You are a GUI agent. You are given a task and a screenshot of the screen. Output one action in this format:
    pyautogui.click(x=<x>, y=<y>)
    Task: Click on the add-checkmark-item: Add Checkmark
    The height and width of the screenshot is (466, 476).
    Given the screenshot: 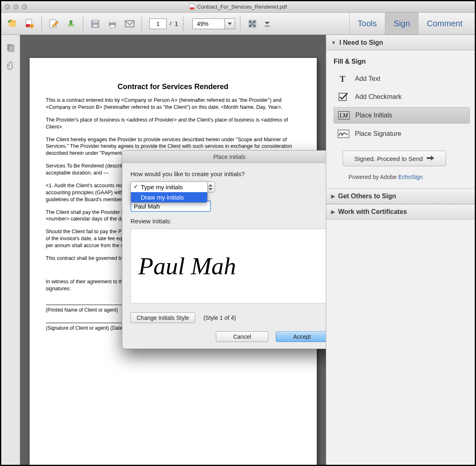 What is the action you would take?
    pyautogui.click(x=402, y=97)
    